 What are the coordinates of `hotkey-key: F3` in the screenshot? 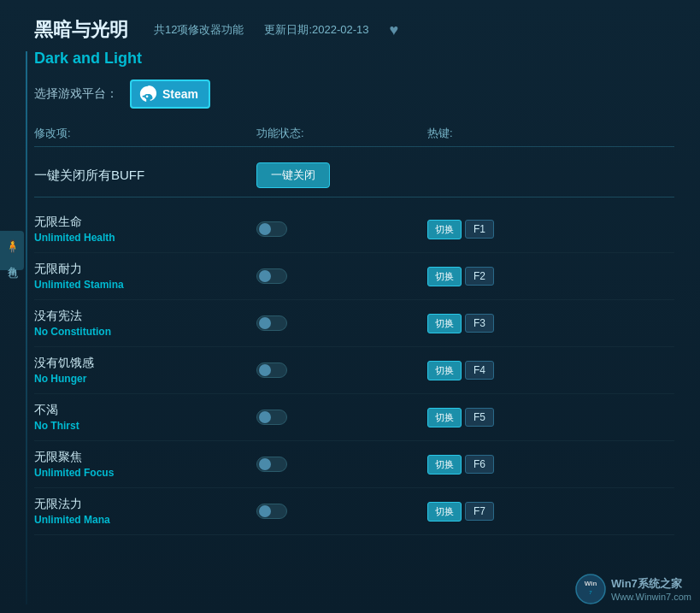 It's located at (479, 323).